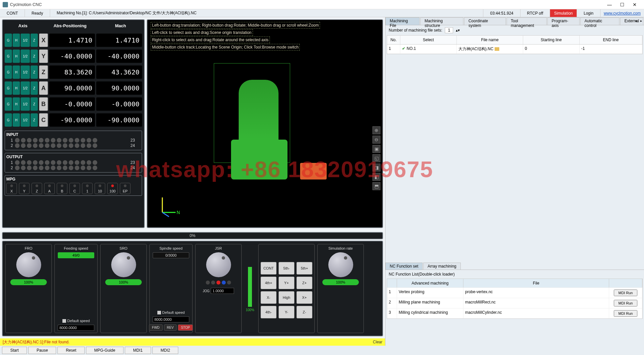  Describe the element at coordinates (402, 21) in the screenshot. I see `tab-machining-file: Machining File` at that location.